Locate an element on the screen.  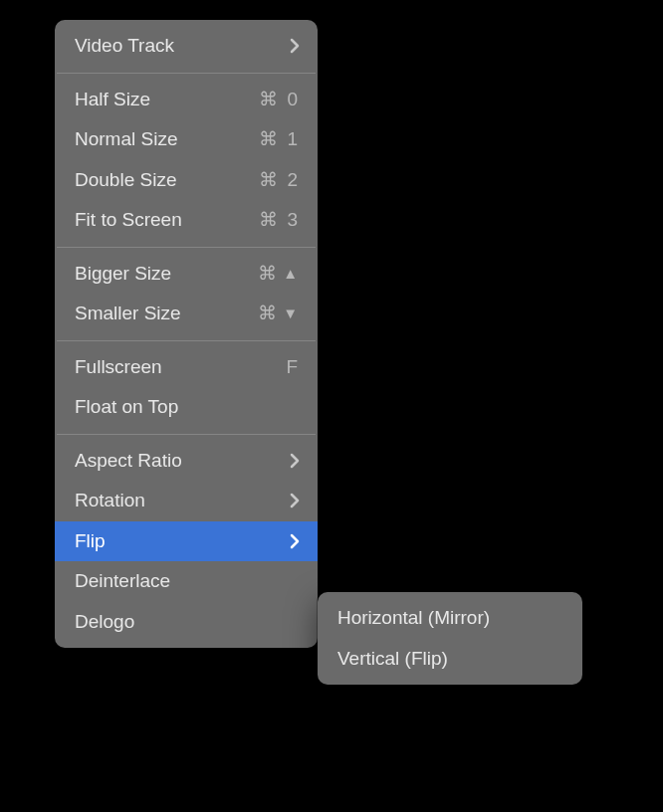
menu-item-double-size: Double Size ⌘ 2 is located at coordinates (186, 181).